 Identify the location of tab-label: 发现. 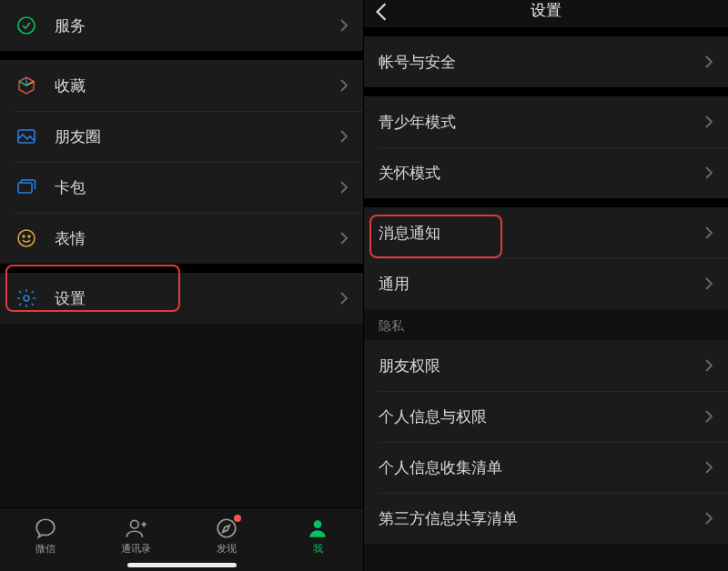
(227, 549).